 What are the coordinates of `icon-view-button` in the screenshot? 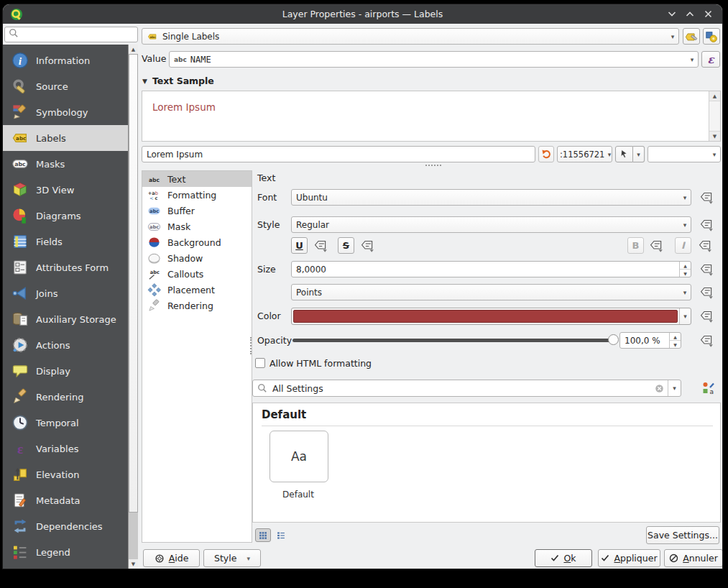 It's located at (263, 535).